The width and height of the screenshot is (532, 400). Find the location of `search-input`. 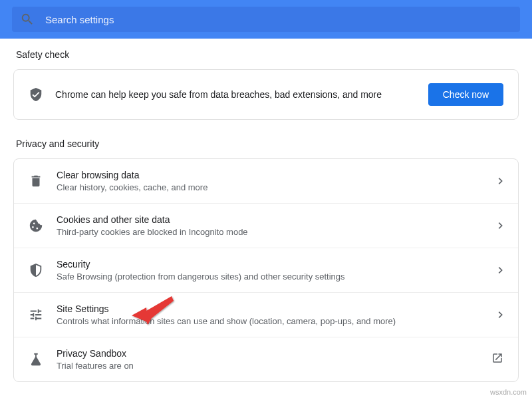

search-input is located at coordinates (279, 20).